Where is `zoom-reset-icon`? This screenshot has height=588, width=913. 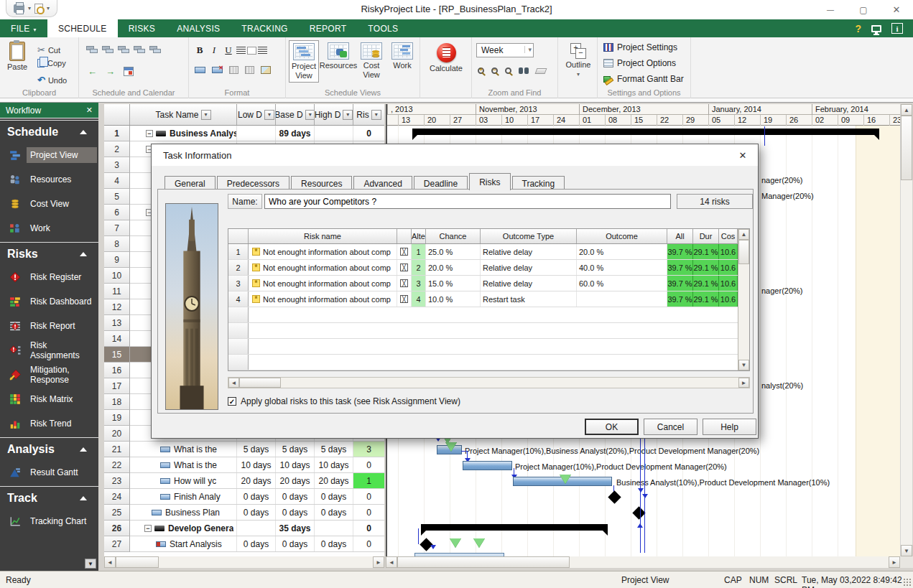
zoom-reset-icon is located at coordinates (509, 70).